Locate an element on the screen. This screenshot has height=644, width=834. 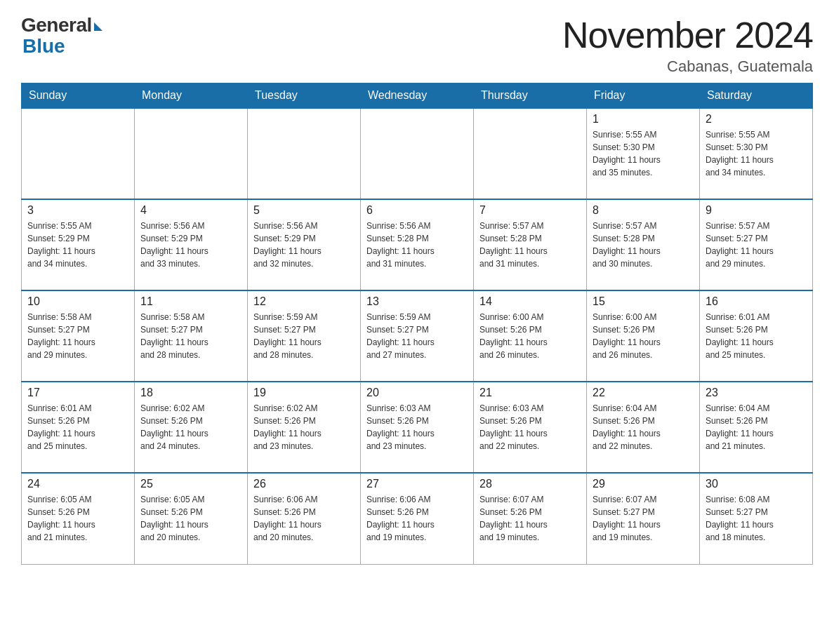
week-row-4: 17Sunrise: 6:01 AM Sunset: 5:26 PM Dayli… is located at coordinates (417, 427).